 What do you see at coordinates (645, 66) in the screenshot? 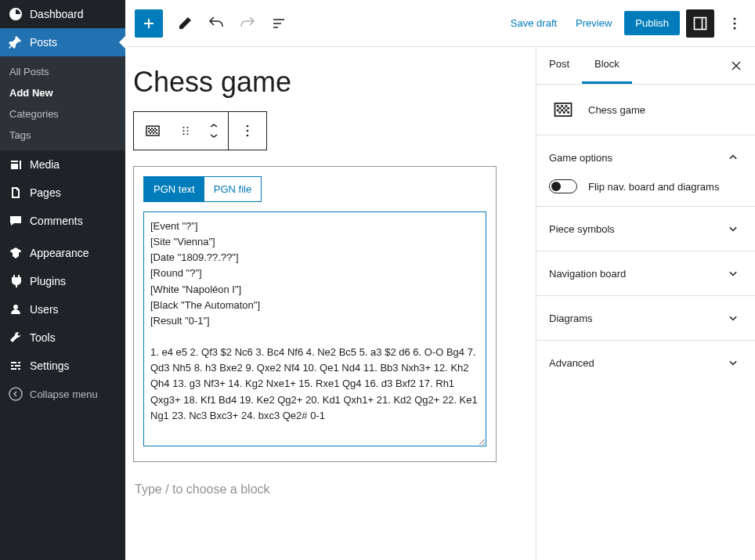
I see `settings-tabs: Post Block` at bounding box center [645, 66].